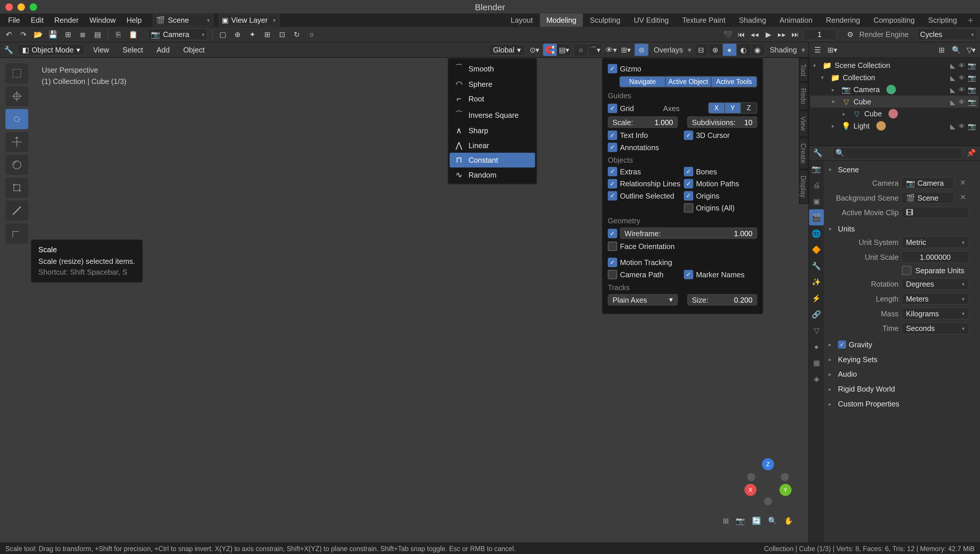 The height and width of the screenshot is (554, 980). Describe the element at coordinates (768, 34) in the screenshot. I see `play-icon: ▶` at that location.